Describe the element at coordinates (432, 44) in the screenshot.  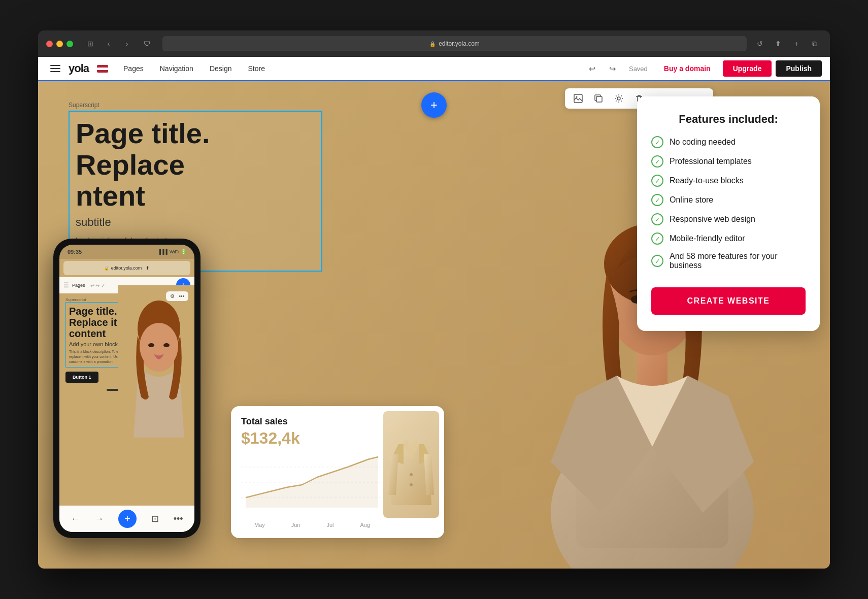
I see `lock-icon: 🔒` at that location.